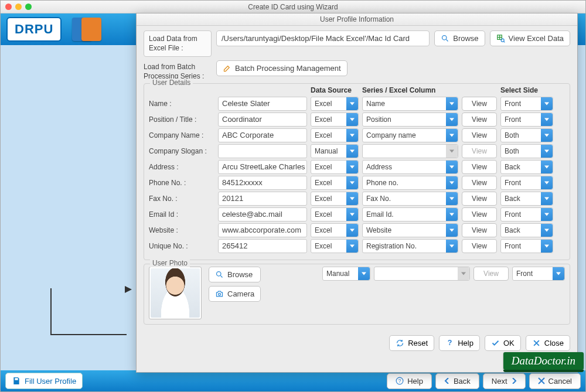 The image size is (586, 392). Describe the element at coordinates (263, 214) in the screenshot. I see `field-input: celeste@abc.mail` at that location.